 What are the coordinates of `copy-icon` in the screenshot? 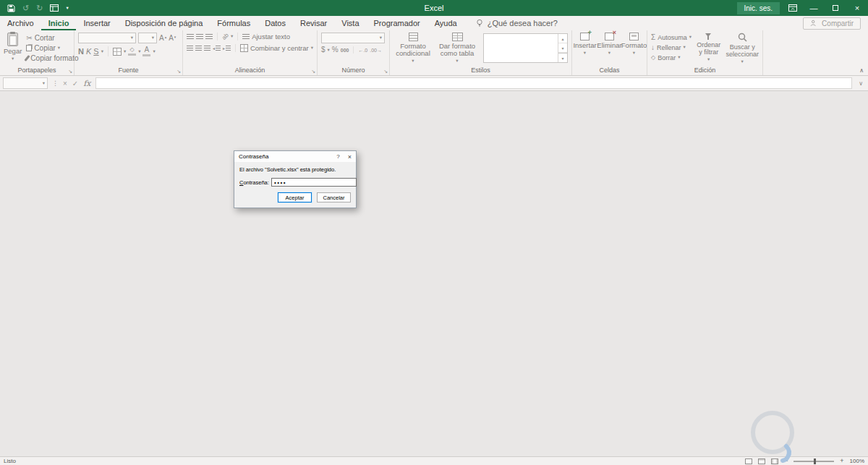 It's located at (29, 48).